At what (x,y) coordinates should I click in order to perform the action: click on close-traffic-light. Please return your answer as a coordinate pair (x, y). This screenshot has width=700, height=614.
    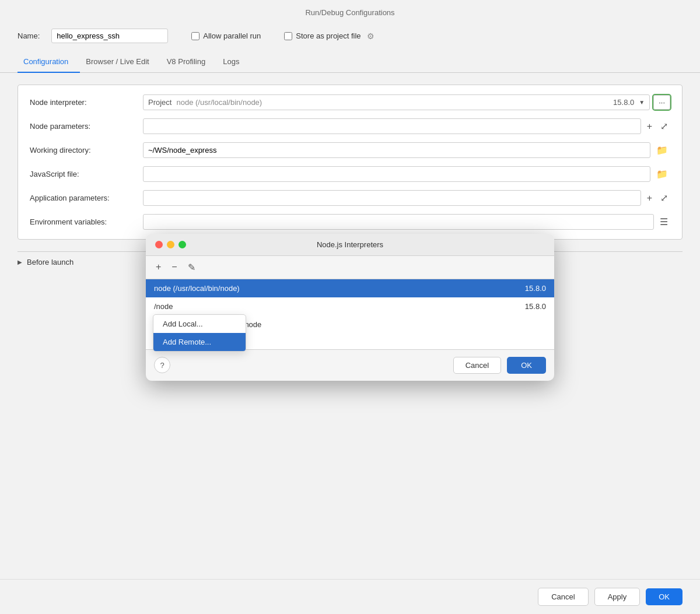
    Looking at the image, I should click on (159, 245).